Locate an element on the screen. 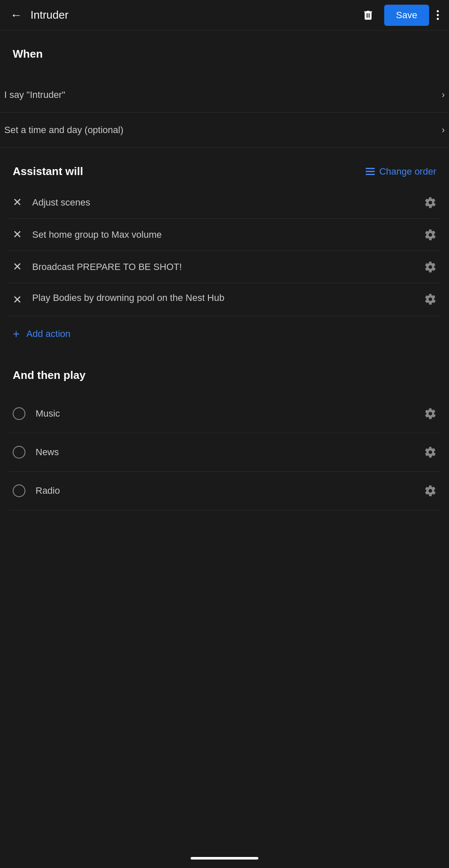 This screenshot has height=868, width=449. radio-label-music: Music is located at coordinates (230, 414).